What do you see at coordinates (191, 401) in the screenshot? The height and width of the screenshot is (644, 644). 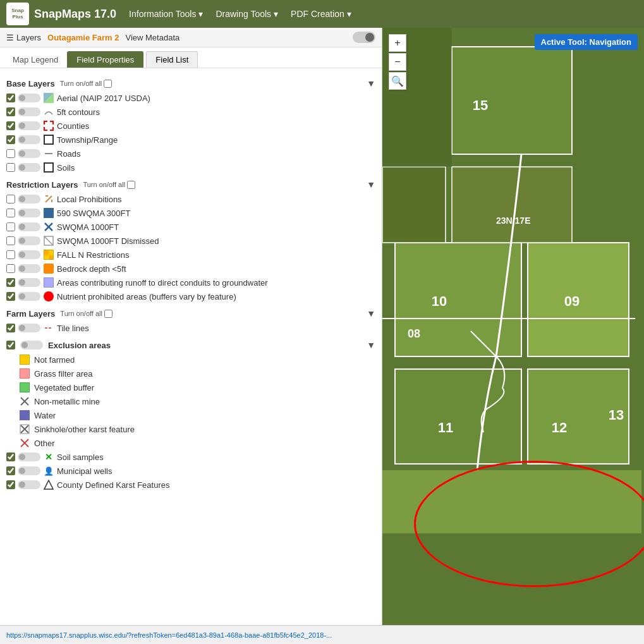 I see `legend-nonmetallic: Non-metallic mine` at bounding box center [191, 401].